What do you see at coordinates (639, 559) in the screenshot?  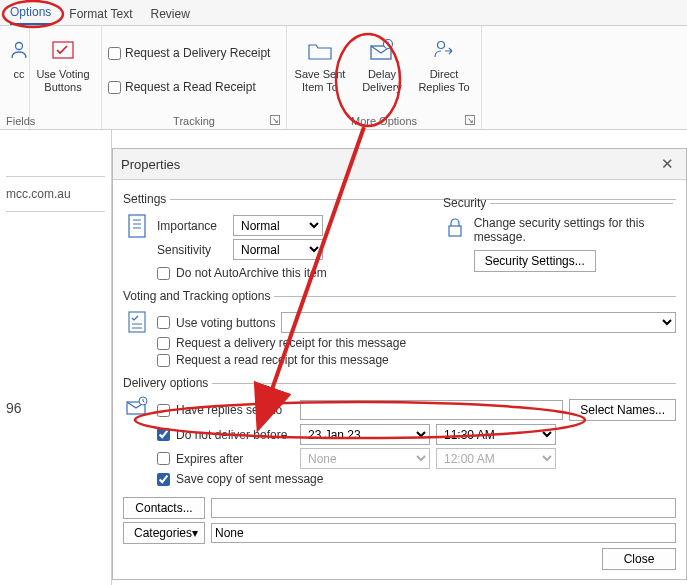 I see `close-button: Close` at bounding box center [639, 559].